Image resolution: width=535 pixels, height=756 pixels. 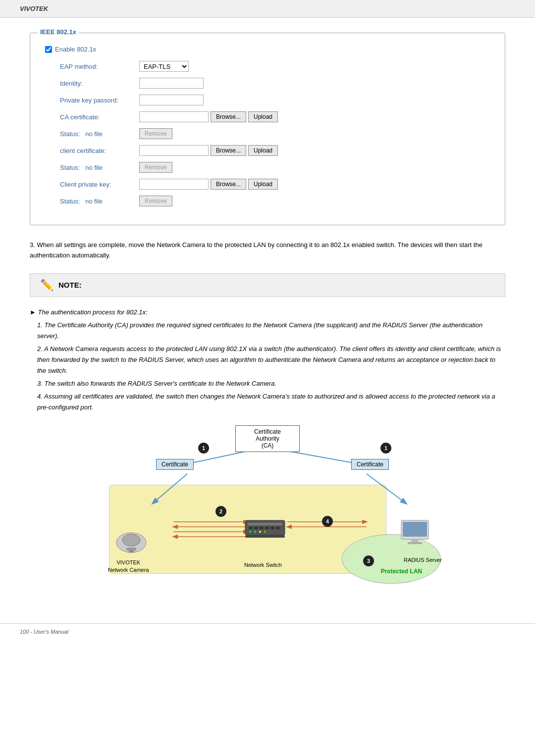 What do you see at coordinates (209, 117) in the screenshot?
I see `ca-cert-file-row: Browse... Upload` at bounding box center [209, 117].